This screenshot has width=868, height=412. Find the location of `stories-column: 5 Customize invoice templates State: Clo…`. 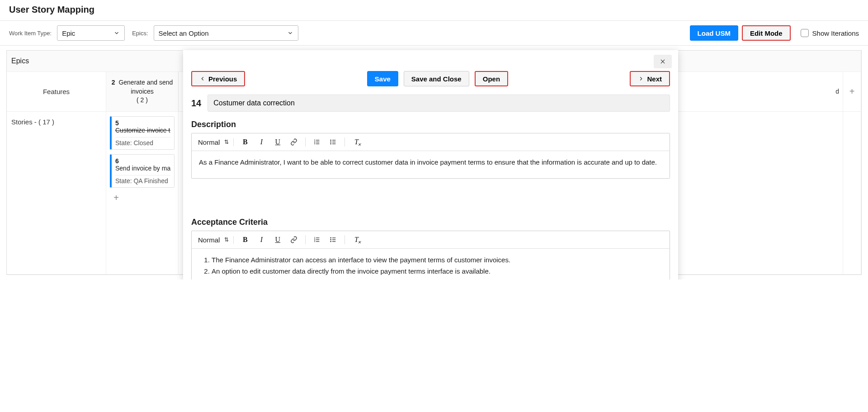

stories-column: 5 Customize invoice templates State: Clo… is located at coordinates (142, 193).